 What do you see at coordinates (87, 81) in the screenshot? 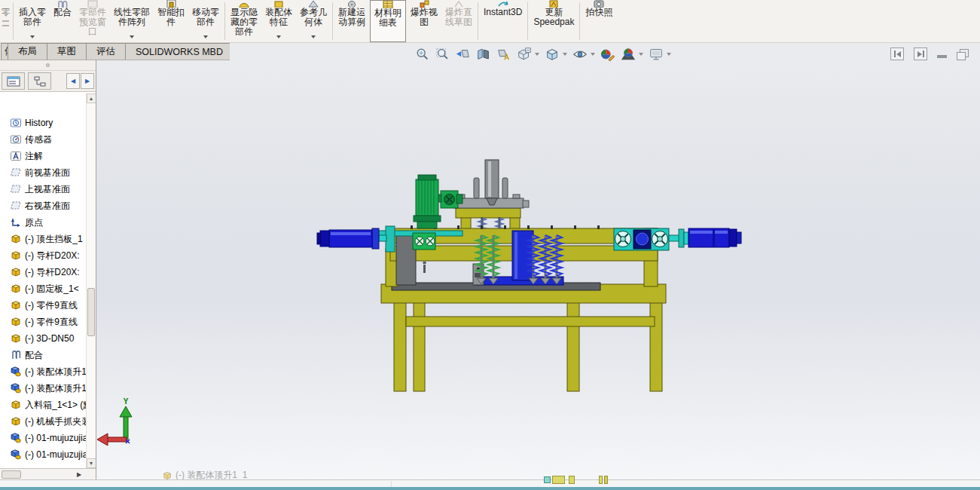
I see `panel-next-button: ▶` at bounding box center [87, 81].